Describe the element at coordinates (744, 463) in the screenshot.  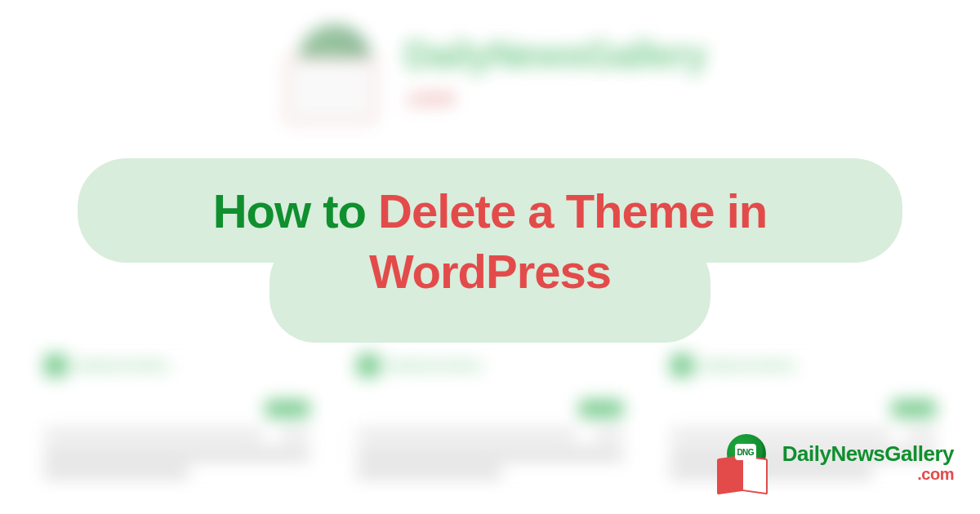
I see `corner-logo-icon: DNG` at that location.